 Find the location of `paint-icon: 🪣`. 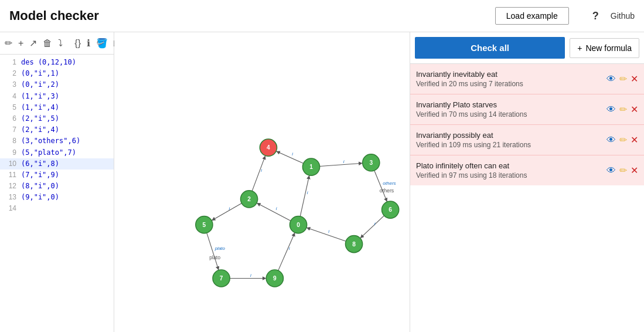

paint-icon: 🪣 is located at coordinates (102, 43).